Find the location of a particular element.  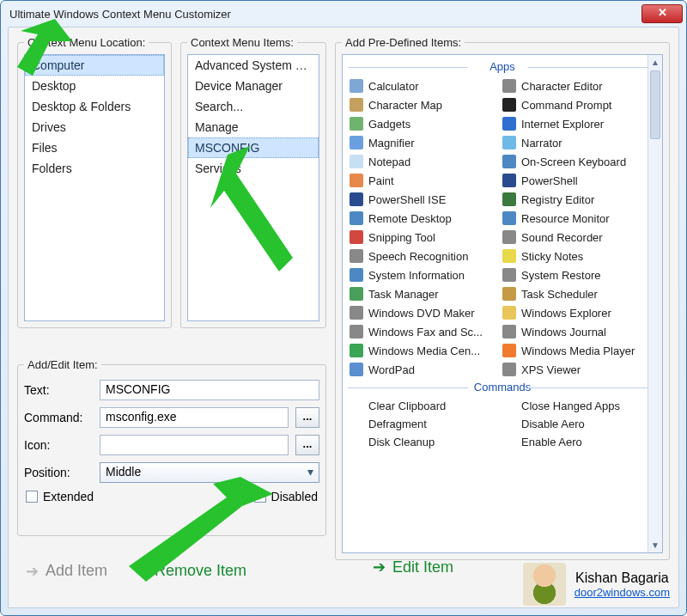

action-bar: ➔ Add Item ➔ Remove Item is located at coordinates (172, 570).